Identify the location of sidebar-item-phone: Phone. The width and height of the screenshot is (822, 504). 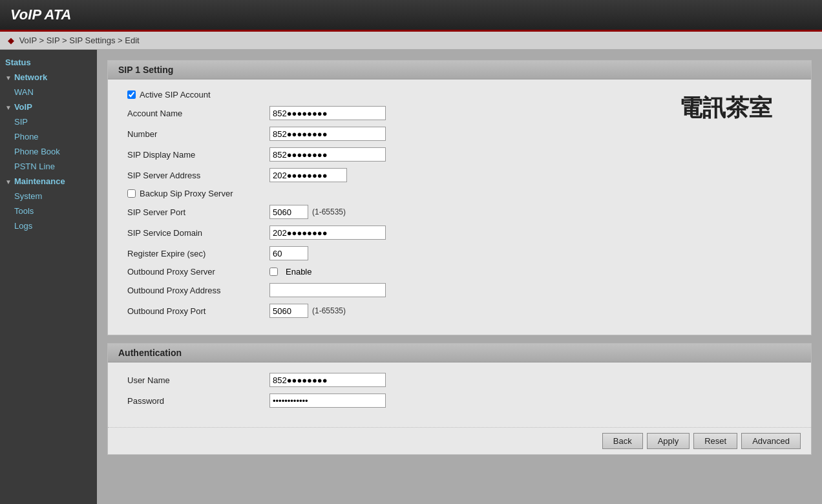
(48, 137).